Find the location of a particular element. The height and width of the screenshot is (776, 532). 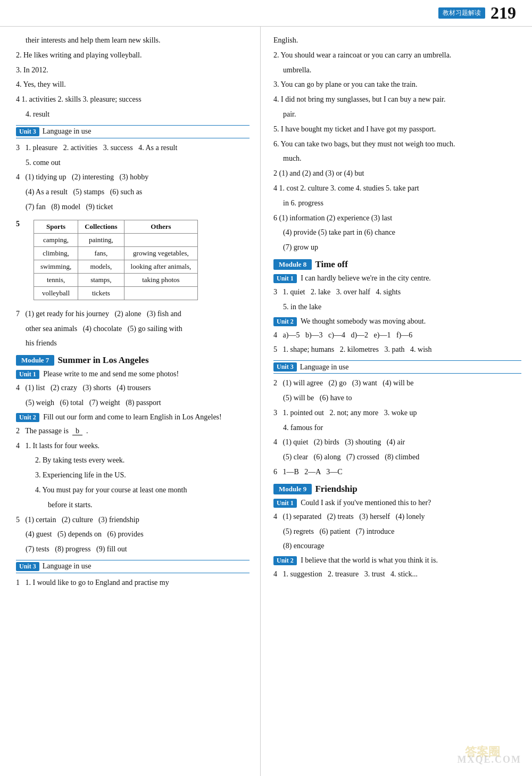

r-intro-2b: umbrella. is located at coordinates (397, 70).